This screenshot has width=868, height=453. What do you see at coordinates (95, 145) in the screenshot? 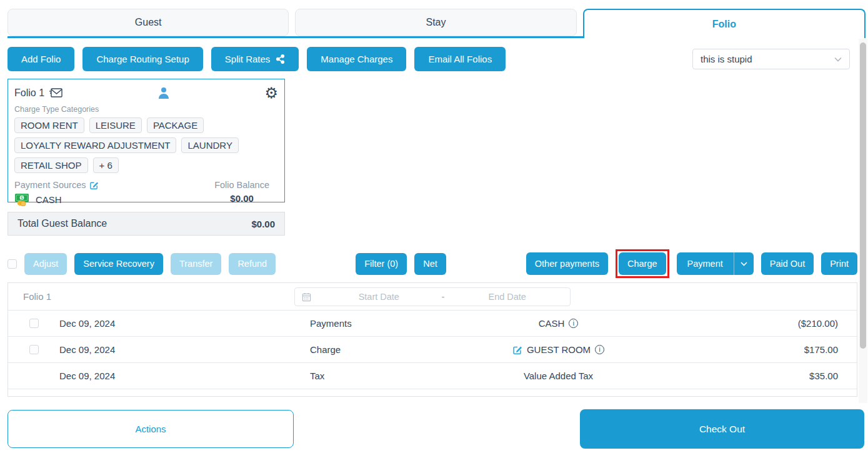
I see `category-chip: LOYALTY REWARD ADJUSTMENT` at bounding box center [95, 145].